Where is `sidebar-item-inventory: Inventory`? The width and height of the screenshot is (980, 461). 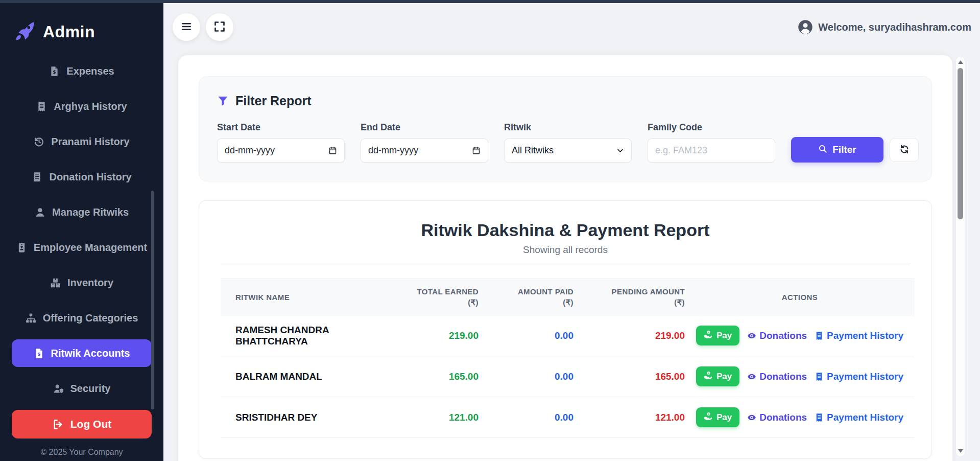 sidebar-item-inventory: Inventory is located at coordinates (82, 283).